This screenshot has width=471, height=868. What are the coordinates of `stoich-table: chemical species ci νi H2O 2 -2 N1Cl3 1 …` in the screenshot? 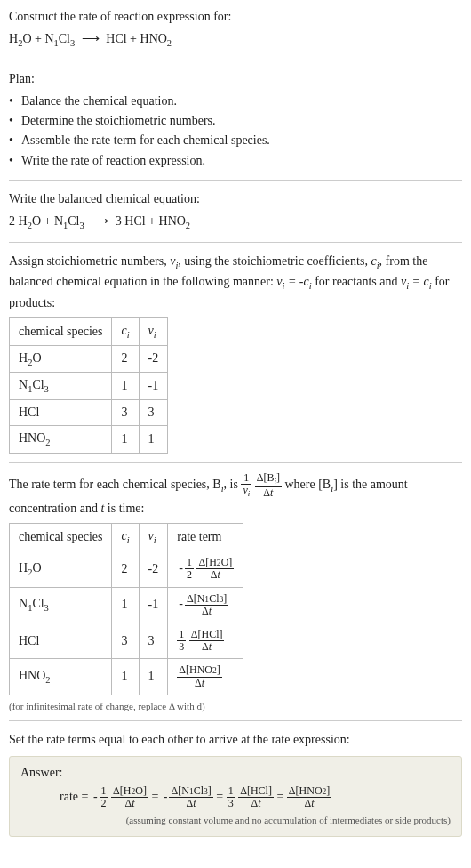 It's located at (89, 386).